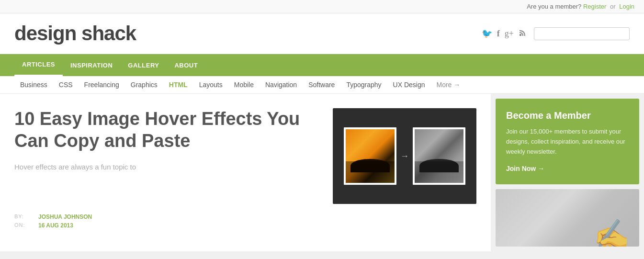 This screenshot has height=259, width=644. What do you see at coordinates (364, 85) in the screenshot?
I see `subnav-typography: Typography` at bounding box center [364, 85].